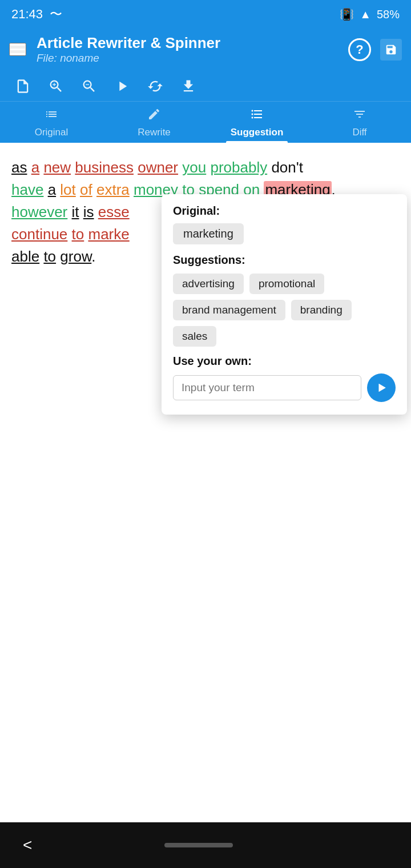  What do you see at coordinates (27, 845) in the screenshot?
I see `back-button: <` at bounding box center [27, 845].